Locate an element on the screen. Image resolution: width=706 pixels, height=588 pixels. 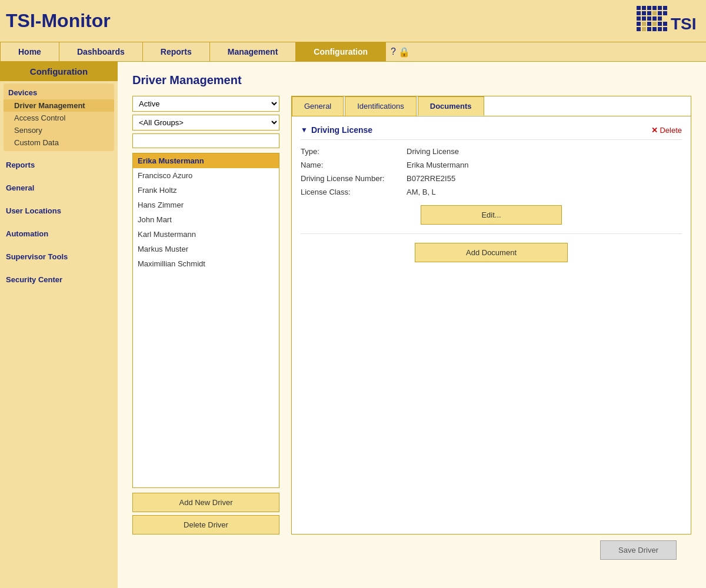
tsi-logo-area: TSI is located at coordinates (668, 21).